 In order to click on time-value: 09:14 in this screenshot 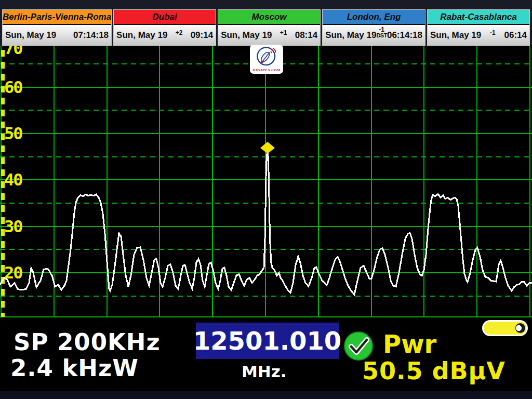, I will do `click(202, 35)`.